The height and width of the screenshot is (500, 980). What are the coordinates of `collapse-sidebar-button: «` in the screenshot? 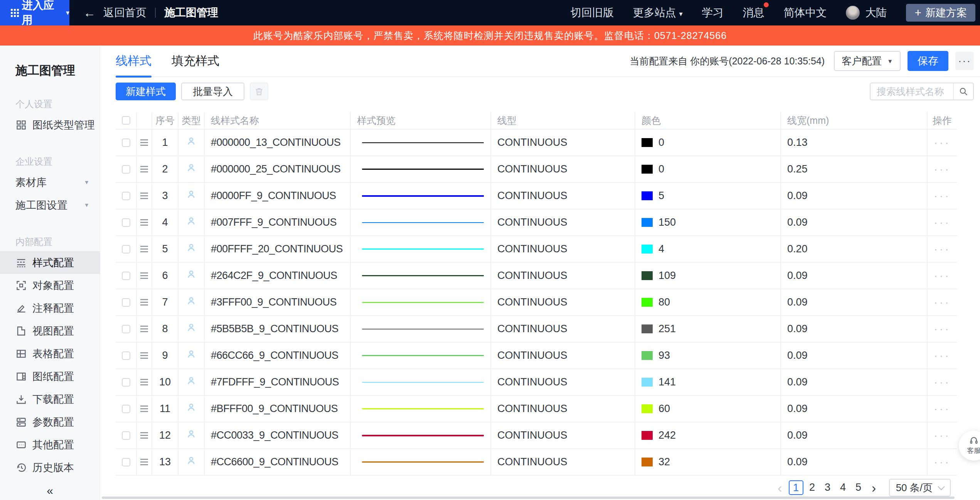 It's located at (50, 491).